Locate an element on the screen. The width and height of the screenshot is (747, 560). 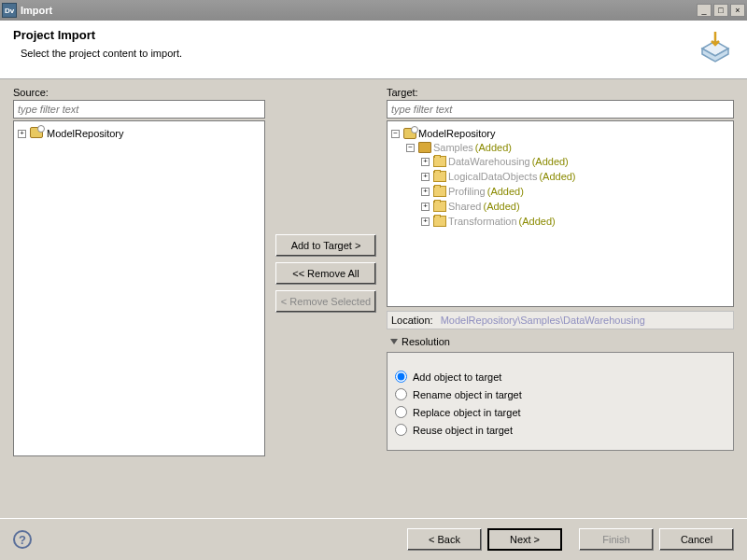
remove-selected-button: < Remove Selected is located at coordinates (326, 301).